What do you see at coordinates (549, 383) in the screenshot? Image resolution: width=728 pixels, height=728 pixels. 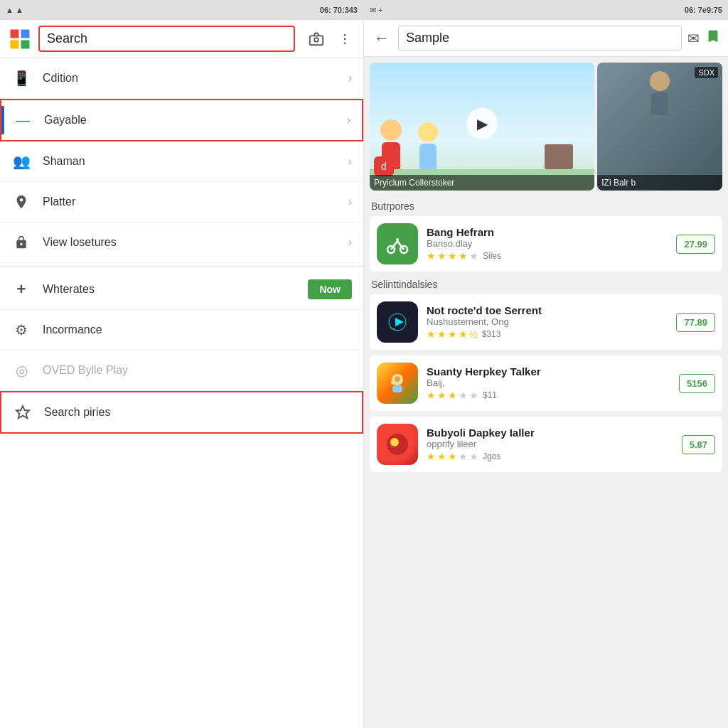 I see `app1-info: Suanty Herpkey Talker Baij, ★ ★ ★ ★ ★ $1…` at bounding box center [549, 383].